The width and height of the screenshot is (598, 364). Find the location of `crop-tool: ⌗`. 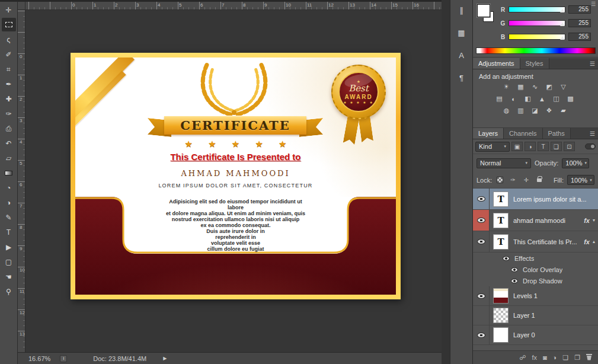

crop-tool: ⌗ is located at coordinates (9, 69).